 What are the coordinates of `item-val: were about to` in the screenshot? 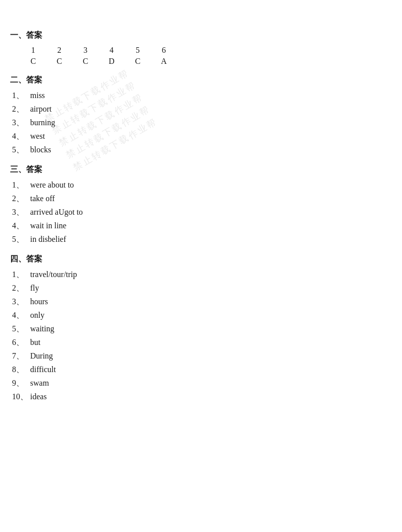 It's located at (52, 185).